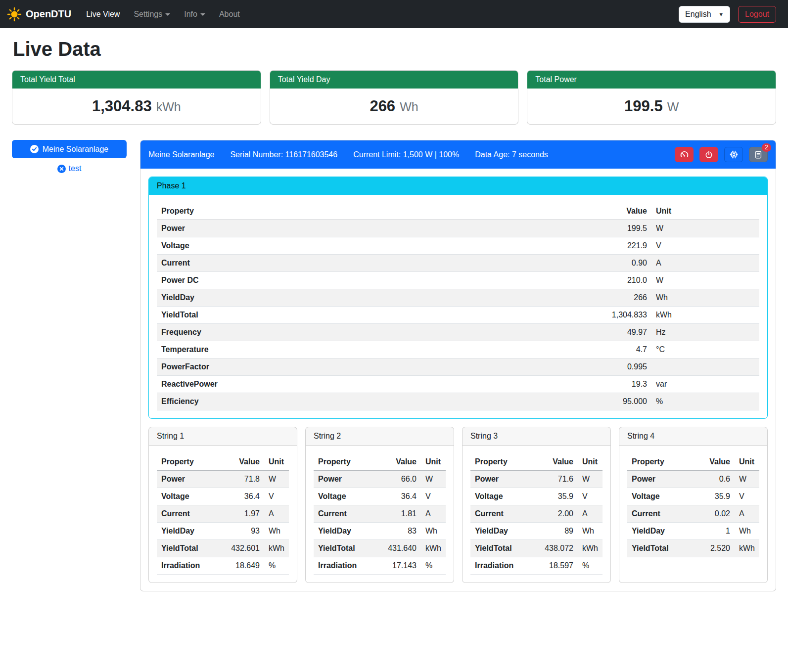  What do you see at coordinates (152, 14) in the screenshot?
I see `nav-settings: Settings` at bounding box center [152, 14].